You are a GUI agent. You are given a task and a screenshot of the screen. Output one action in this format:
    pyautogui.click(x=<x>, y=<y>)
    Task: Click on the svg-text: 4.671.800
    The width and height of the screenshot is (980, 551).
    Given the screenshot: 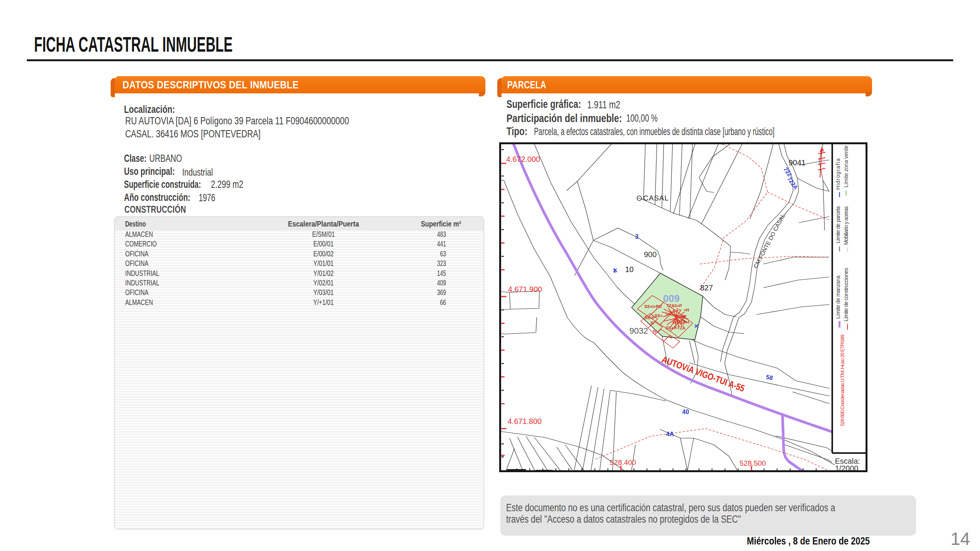 What is the action you would take?
    pyautogui.click(x=524, y=421)
    